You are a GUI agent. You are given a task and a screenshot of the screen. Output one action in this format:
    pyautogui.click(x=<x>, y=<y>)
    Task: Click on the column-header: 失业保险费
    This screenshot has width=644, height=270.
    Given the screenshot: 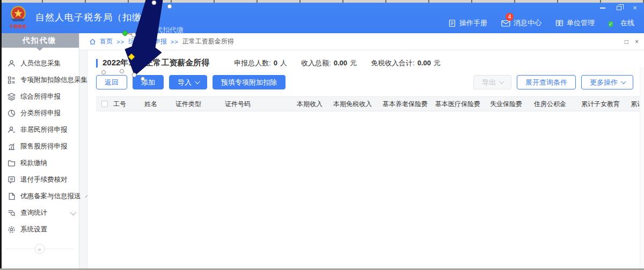 What is the action you would take?
    pyautogui.click(x=506, y=104)
    